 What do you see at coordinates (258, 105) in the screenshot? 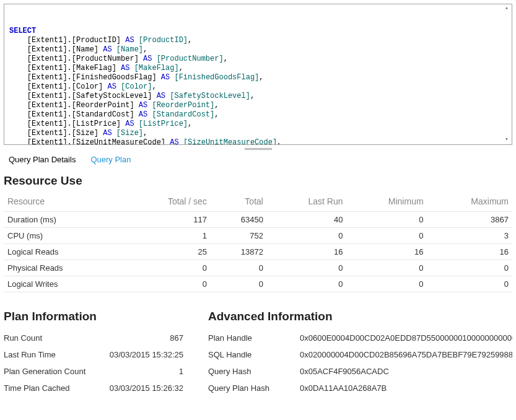
I see `sql-column-line: [Extent1].[ReorderPoint] AS [ReorderPoin…` at bounding box center [258, 105].